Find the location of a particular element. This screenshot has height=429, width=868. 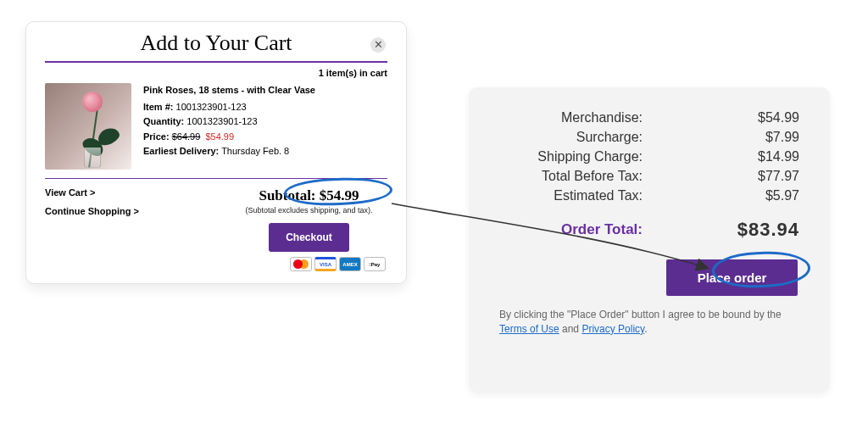

delivery-value: Thursday Feb. 8 is located at coordinates (255, 151).